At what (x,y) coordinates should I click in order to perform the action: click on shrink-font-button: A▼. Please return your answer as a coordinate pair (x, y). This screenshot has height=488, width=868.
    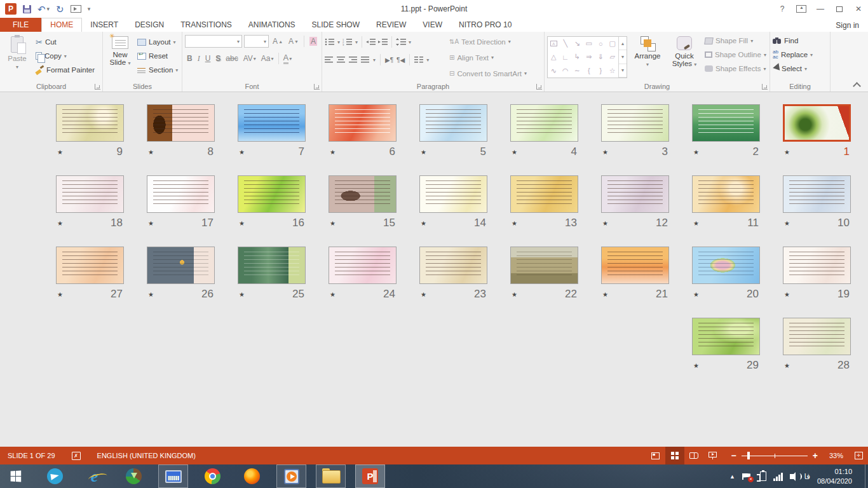
    Looking at the image, I should click on (294, 41).